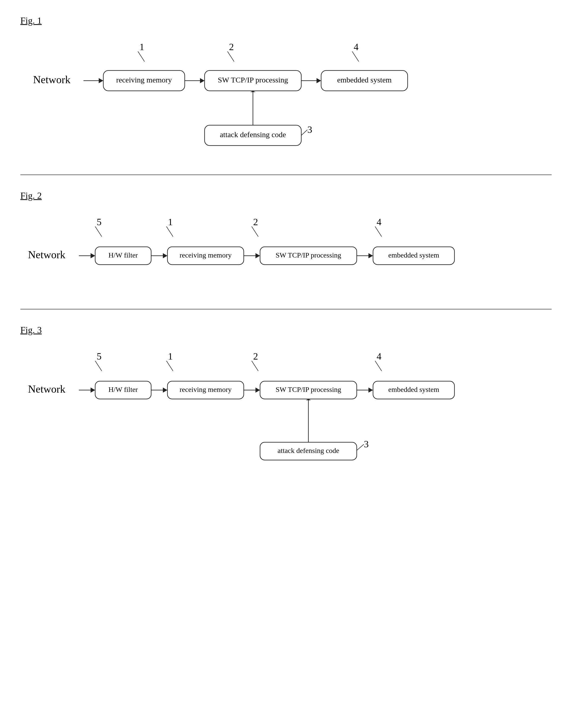 The height and width of the screenshot is (728, 572). Describe the element at coordinates (258, 390) in the screenshot. I see `arrowhead-rm-to-sw-fig3` at that location.